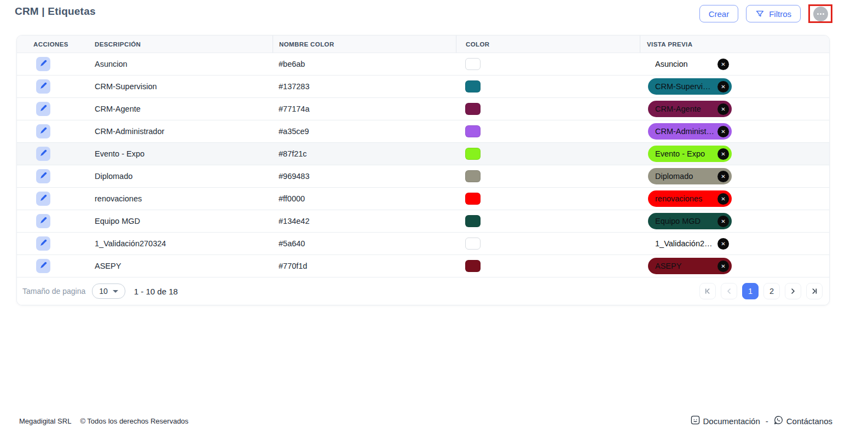 The height and width of the screenshot is (434, 868). I want to click on crear-button: Crear, so click(719, 14).